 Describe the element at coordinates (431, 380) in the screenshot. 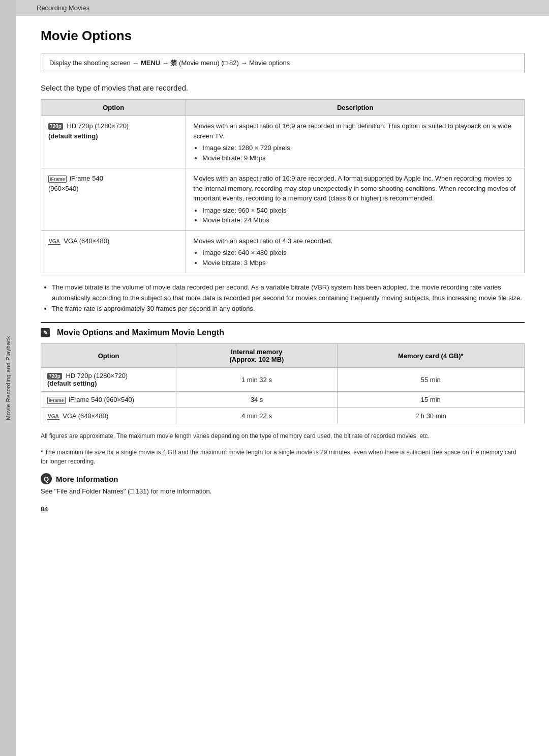

I see `length-720p-card: 55 min` at that location.